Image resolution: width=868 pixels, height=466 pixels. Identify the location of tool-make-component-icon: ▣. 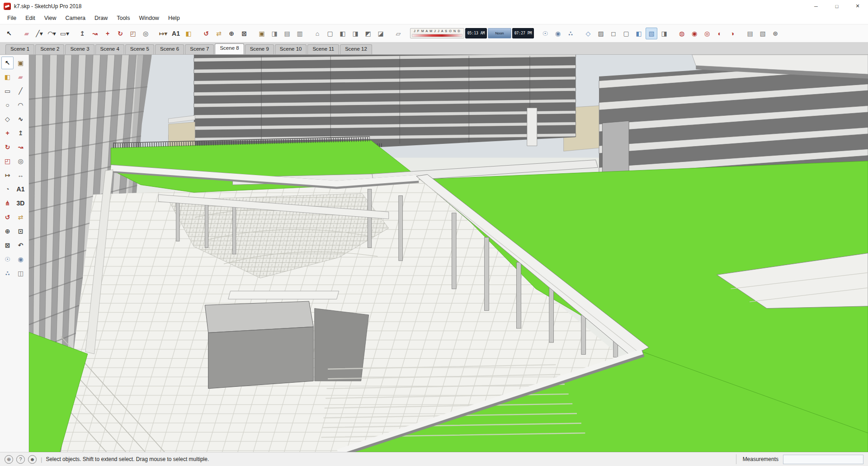
(21, 63).